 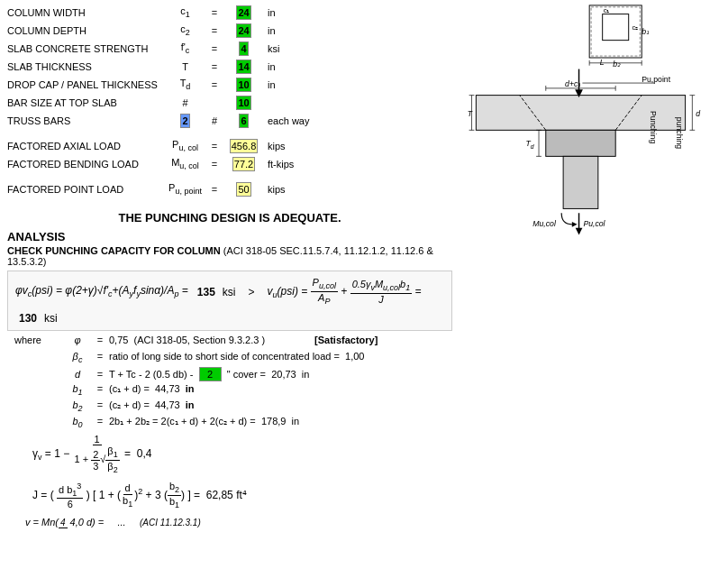 I want to click on factored-point-row: FACTORED POINT LOAD Pu, point = 50 kips, so click(x=230, y=189).